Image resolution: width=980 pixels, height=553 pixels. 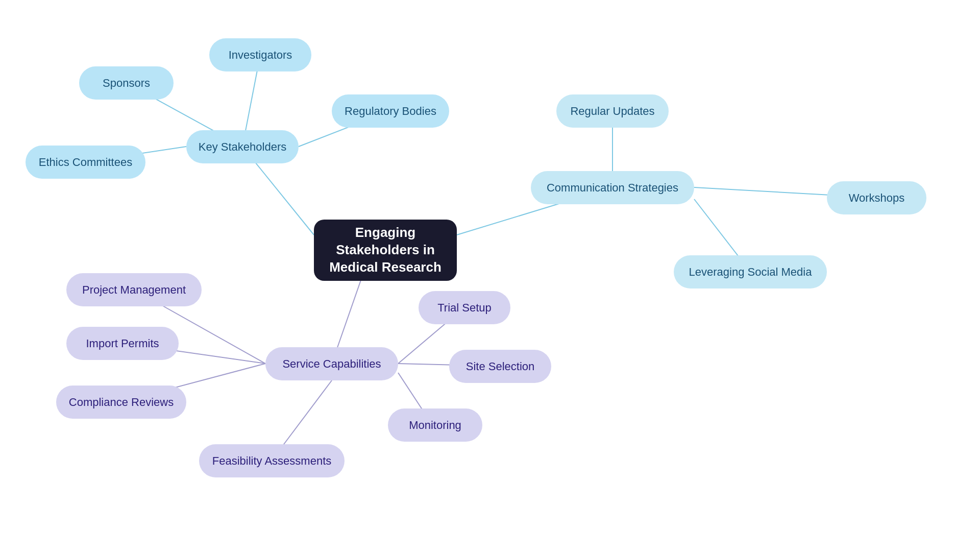 I want to click on center-node: Engaging Stakeholders in Medical Researc…, so click(x=385, y=250).